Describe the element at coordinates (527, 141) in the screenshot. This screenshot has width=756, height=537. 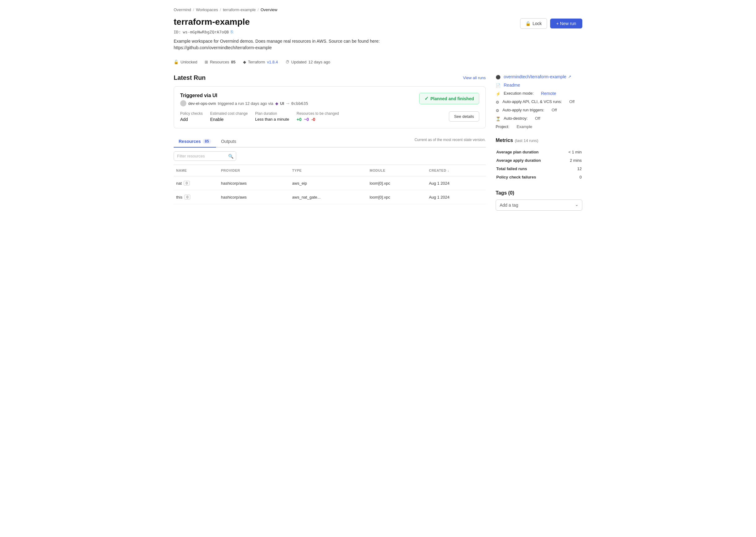
I see `metrics-subtitle: (last 14 runs)` at that location.